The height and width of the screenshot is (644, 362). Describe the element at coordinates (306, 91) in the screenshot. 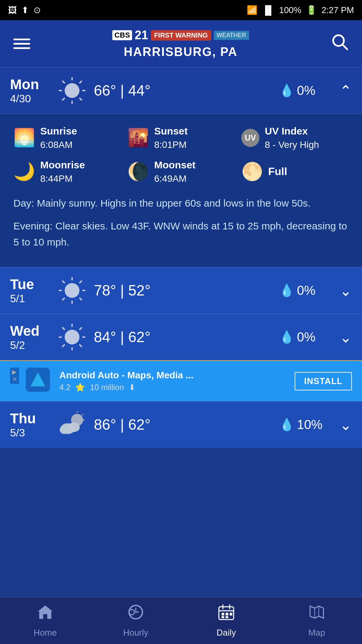

I see `precip-value-monday: 0%` at that location.